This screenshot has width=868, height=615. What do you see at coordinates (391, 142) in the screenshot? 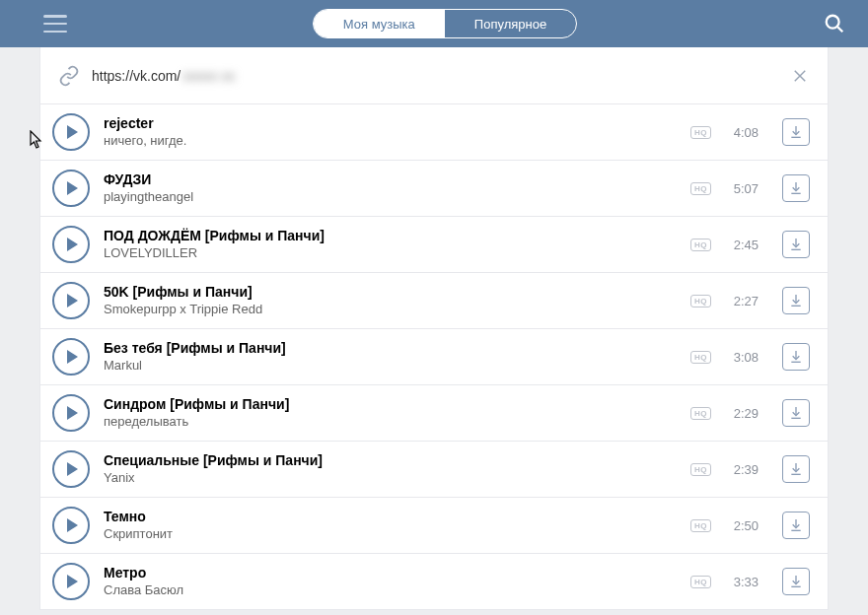
I see `track-artist: ничего, нигде.` at bounding box center [391, 142].